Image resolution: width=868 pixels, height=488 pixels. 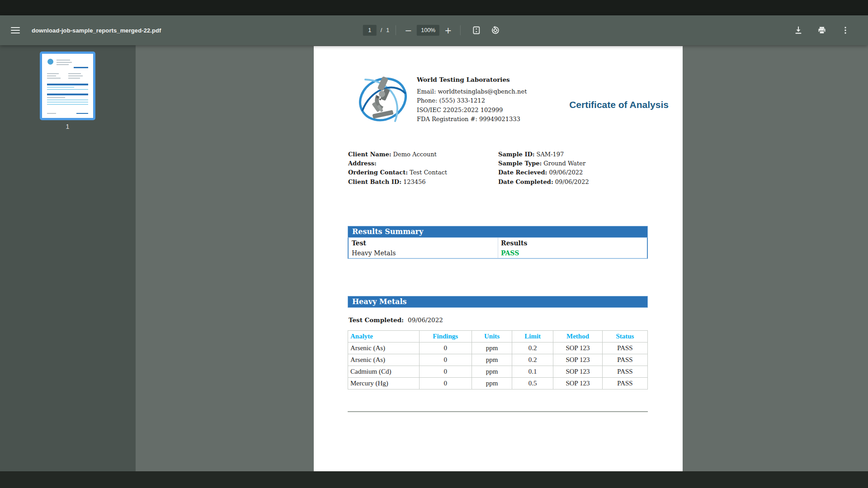 What do you see at coordinates (375, 182) in the screenshot?
I see `field-label: Client Batch ID:` at bounding box center [375, 182].